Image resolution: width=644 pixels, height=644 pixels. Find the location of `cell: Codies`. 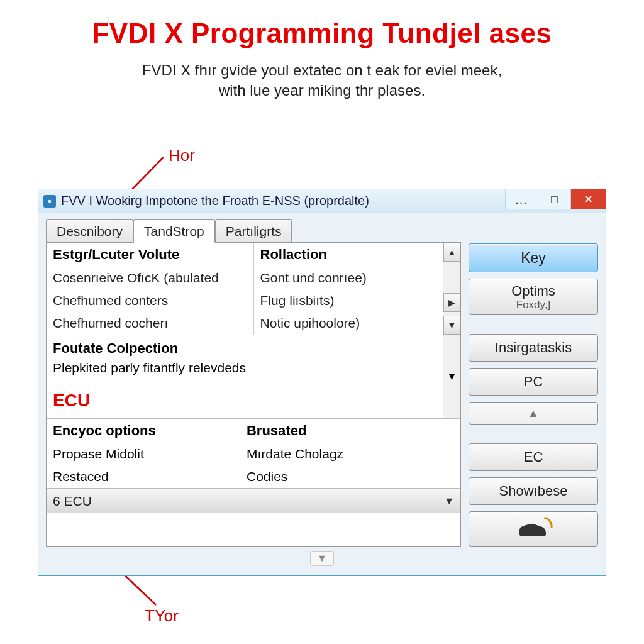

cell: Codies is located at coordinates (350, 477).